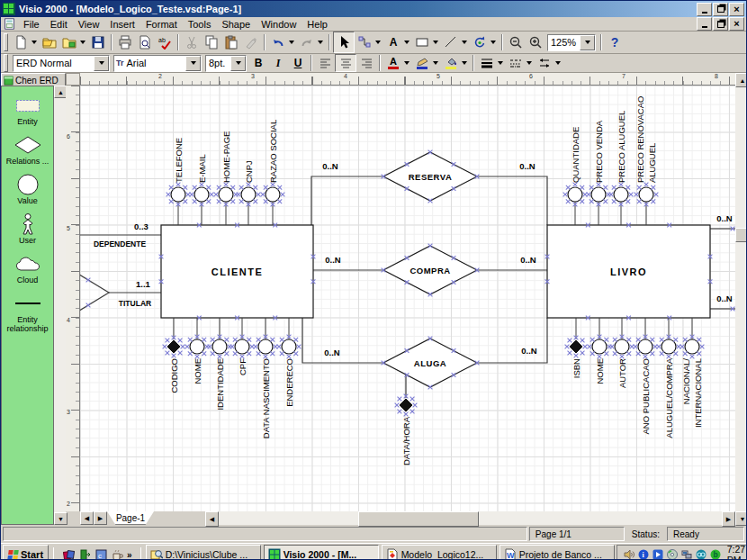 This screenshot has height=560, width=747. What do you see at coordinates (61, 519) in the screenshot?
I see `stencil-scroll-down: ▼` at bounding box center [61, 519].